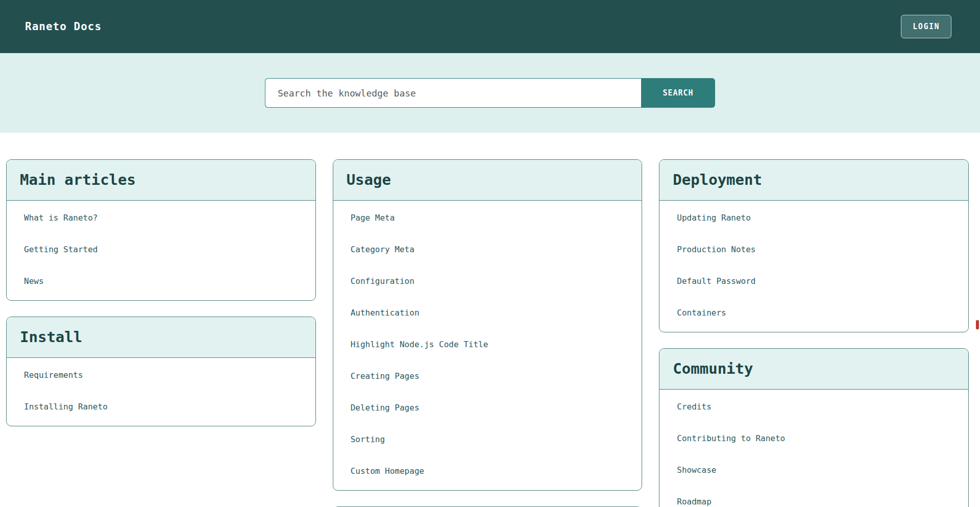 The image size is (980, 507). What do you see at coordinates (488, 180) in the screenshot?
I see `card-header: Usage` at bounding box center [488, 180].